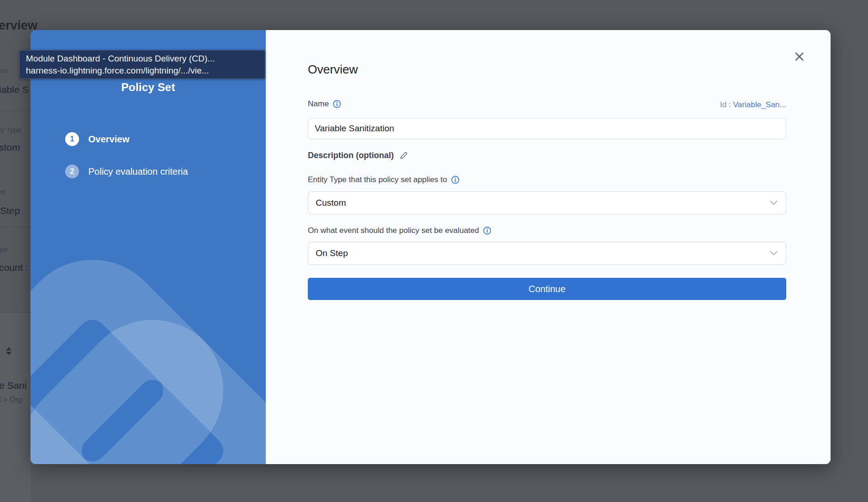 The height and width of the screenshot is (502, 868). Describe the element at coordinates (324, 104) in the screenshot. I see `name-label: Name` at that location.